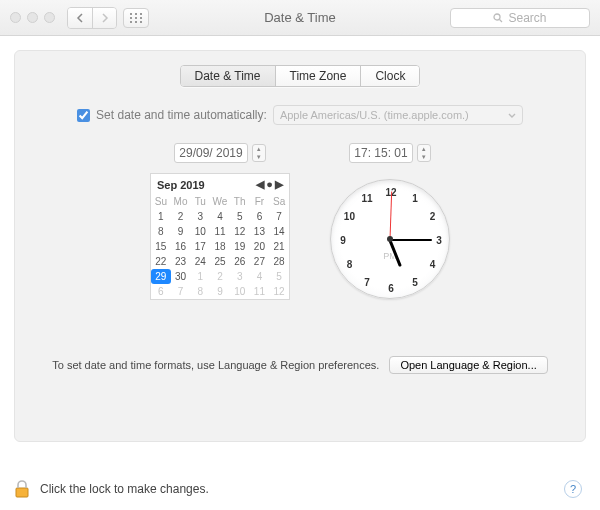 Image resolution: width=600 pixels, height=510 pixels. What do you see at coordinates (279, 202) in the screenshot?
I see `cal-dow: Sa` at bounding box center [279, 202].